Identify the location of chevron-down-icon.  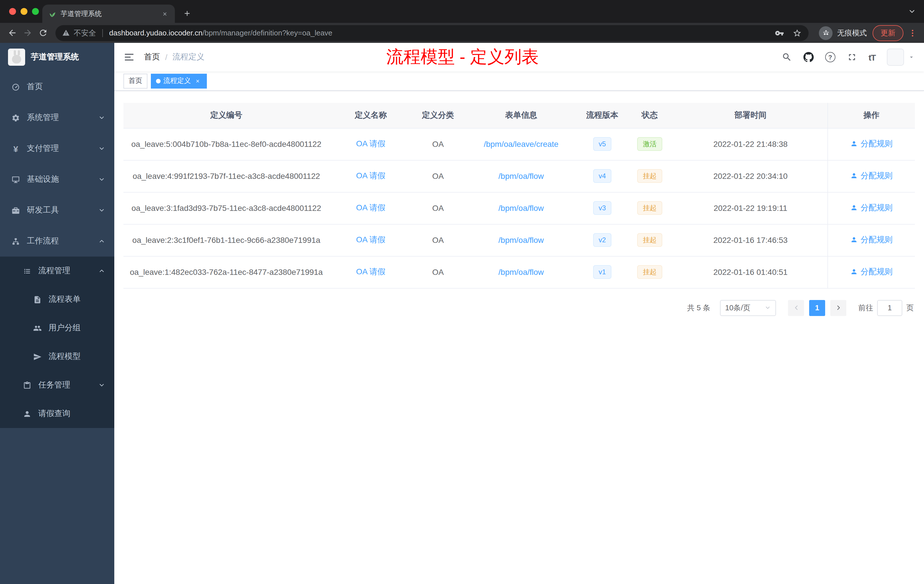
(102, 210).